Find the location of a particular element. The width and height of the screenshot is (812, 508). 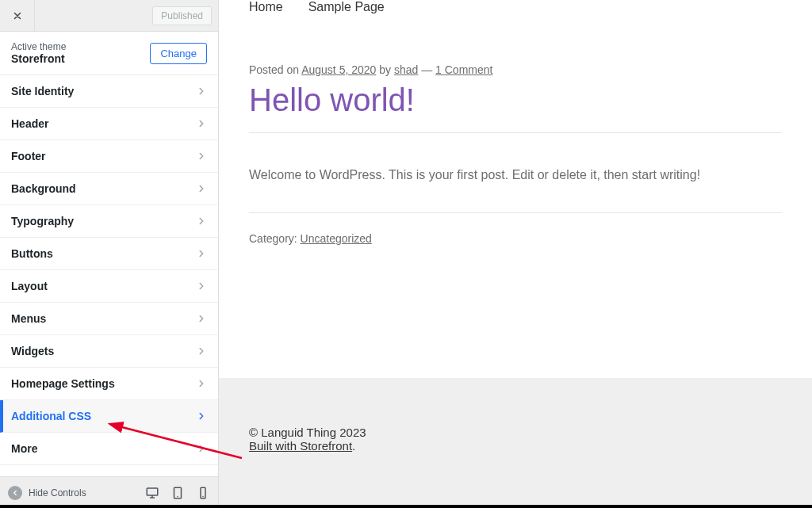

post-category: Category: Uncategorized is located at coordinates (515, 229).